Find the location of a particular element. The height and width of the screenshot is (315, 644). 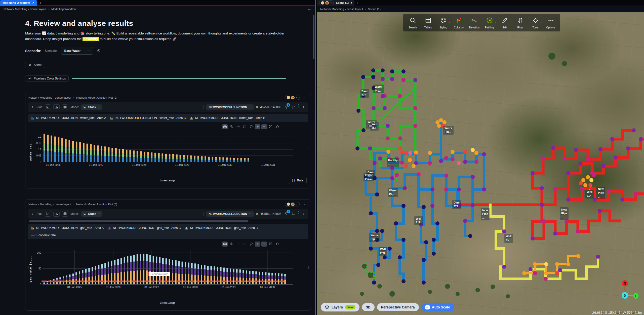

gear-icon is located at coordinates (99, 51).